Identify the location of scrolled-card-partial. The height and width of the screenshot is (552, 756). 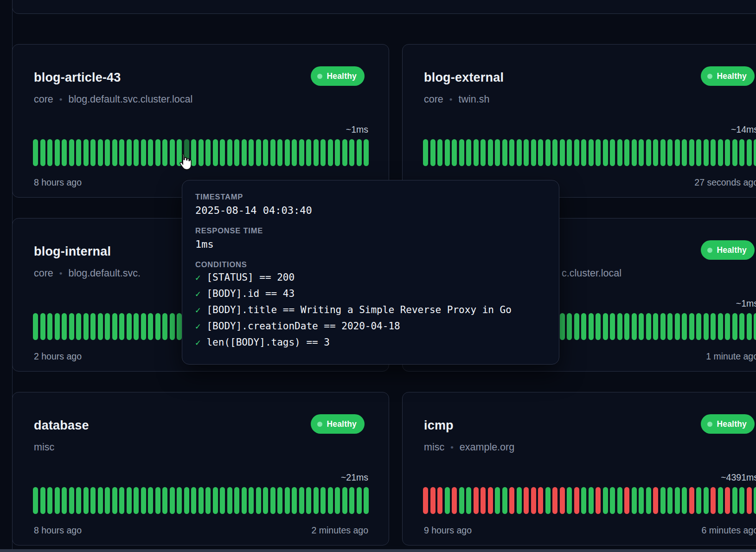
(384, 7).